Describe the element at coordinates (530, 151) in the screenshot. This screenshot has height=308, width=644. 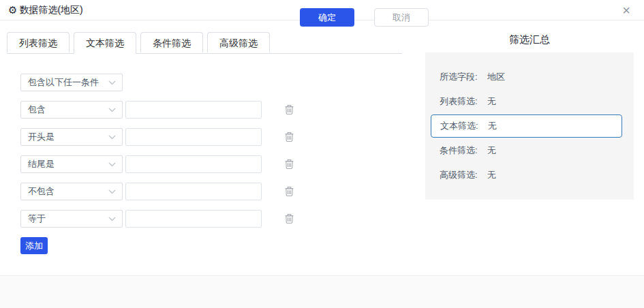
I see `summary-row-condition-filter: 条件筛选:无` at that location.